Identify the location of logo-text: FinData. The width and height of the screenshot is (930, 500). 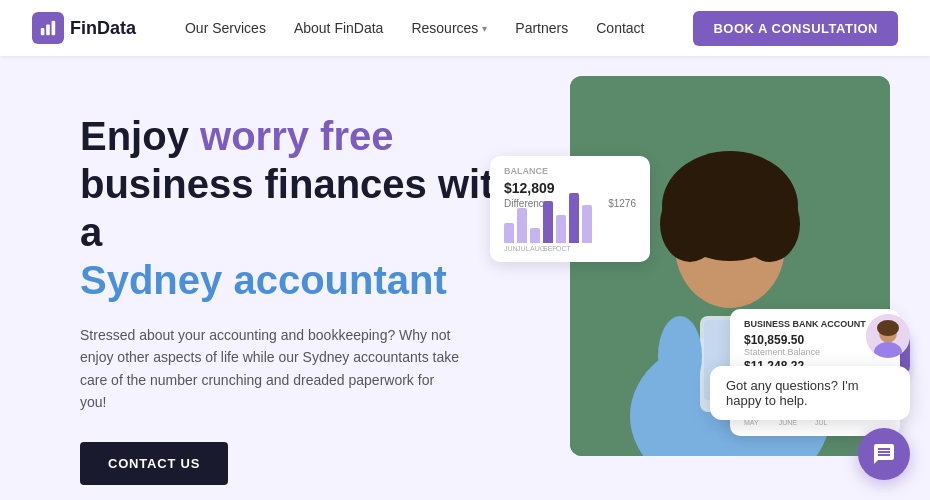
(103, 28).